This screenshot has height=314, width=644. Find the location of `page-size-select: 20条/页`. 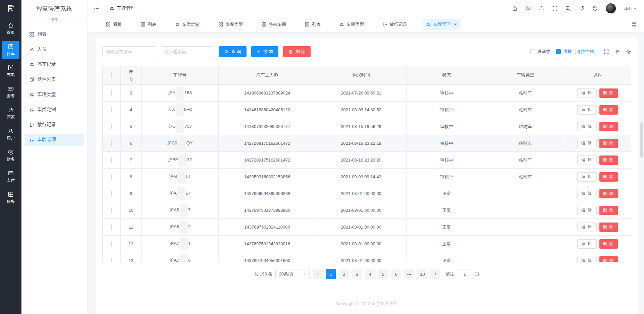

page-size-select: 20条/页 is located at coordinates (292, 274).